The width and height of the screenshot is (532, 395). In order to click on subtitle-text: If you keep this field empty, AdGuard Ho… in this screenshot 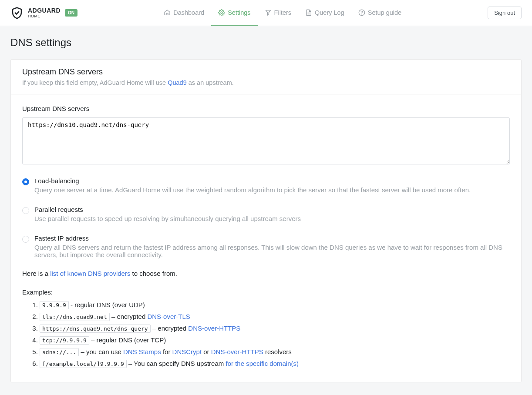, I will do `click(95, 83)`.